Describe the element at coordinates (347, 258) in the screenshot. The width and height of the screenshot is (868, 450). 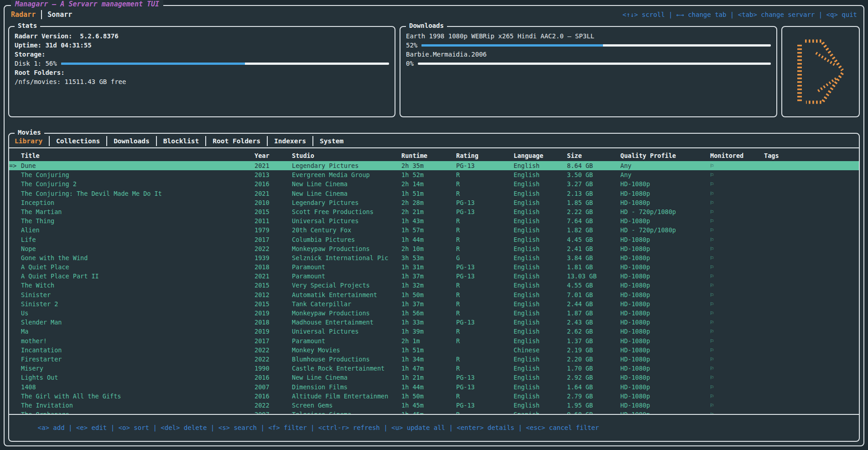
I see `movie-studio-cell: Selznick International Pic` at that location.